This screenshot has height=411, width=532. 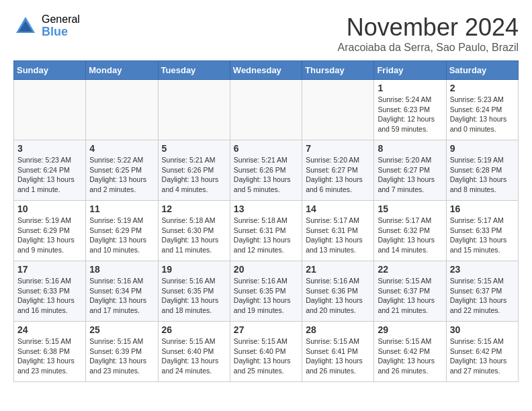 I want to click on day-number: 9, so click(x=482, y=148).